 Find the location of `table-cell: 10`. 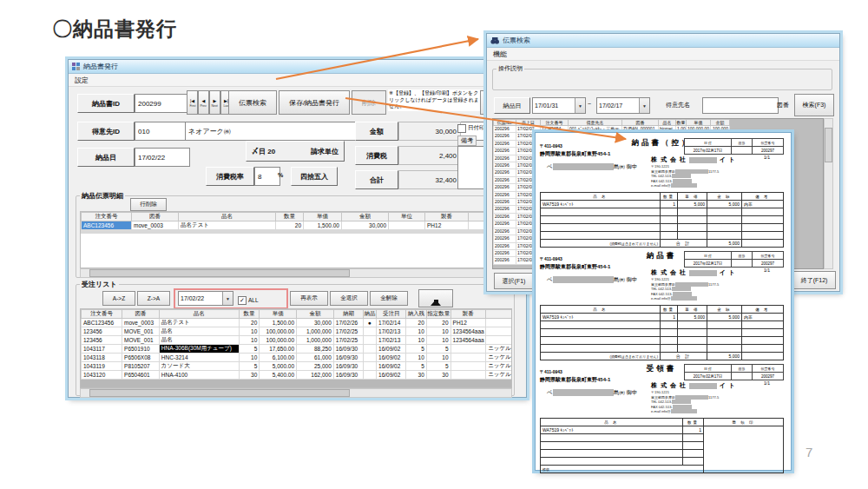

table-cell: 10 is located at coordinates (438, 358).